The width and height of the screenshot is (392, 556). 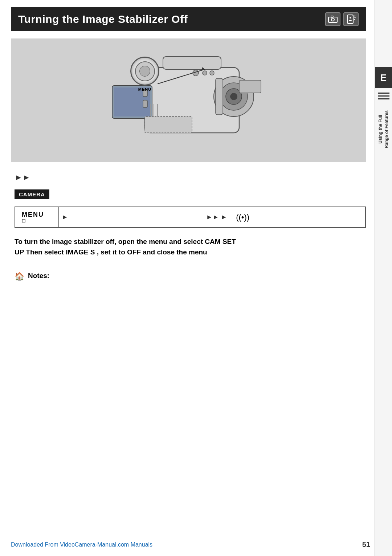 I want to click on sidebar-label-line2: Range of Features, so click(x=387, y=129).